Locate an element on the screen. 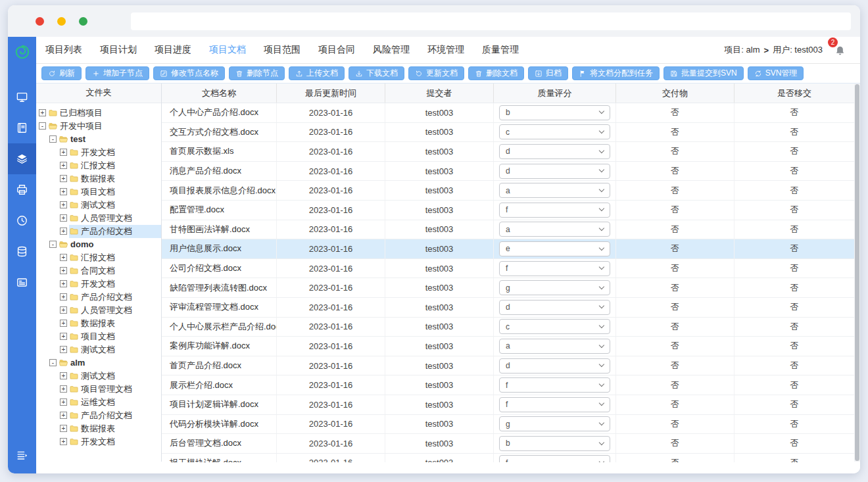  tree-node: +人员管理文档 is located at coordinates (99, 218).